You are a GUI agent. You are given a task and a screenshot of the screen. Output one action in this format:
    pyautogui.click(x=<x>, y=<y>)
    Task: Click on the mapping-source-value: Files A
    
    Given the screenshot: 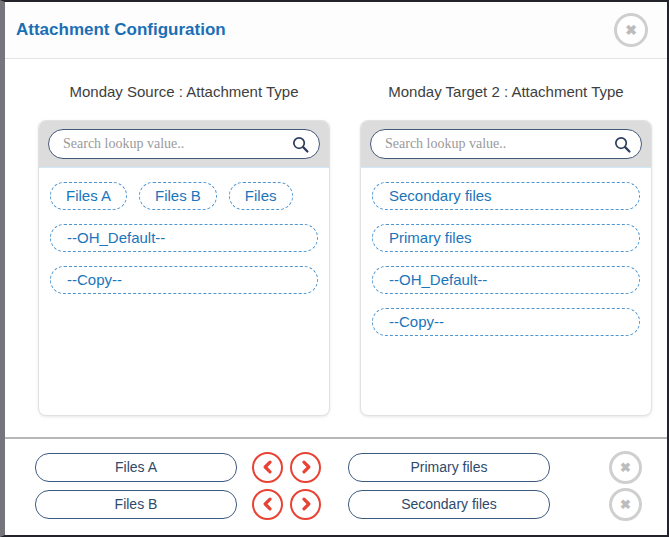 What is the action you would take?
    pyautogui.click(x=136, y=468)
    